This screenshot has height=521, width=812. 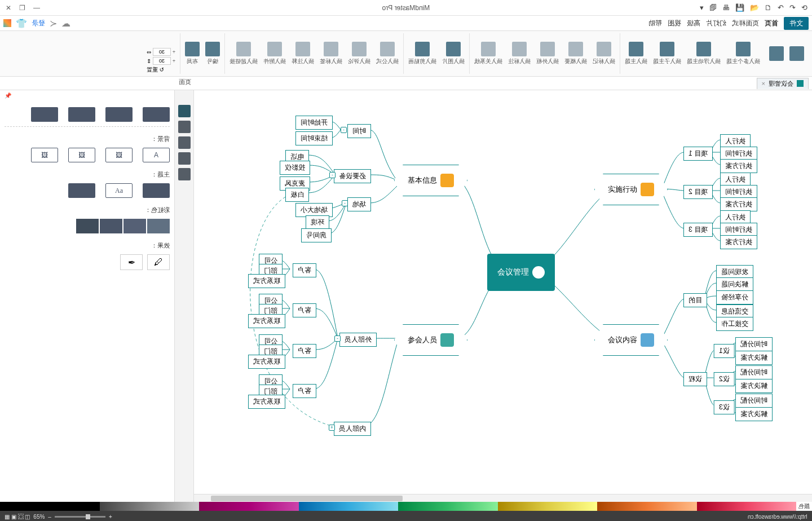 What do you see at coordinates (745, 24) in the screenshot?
I see `tab-pagestyle: 页面样式` at bounding box center [745, 24].